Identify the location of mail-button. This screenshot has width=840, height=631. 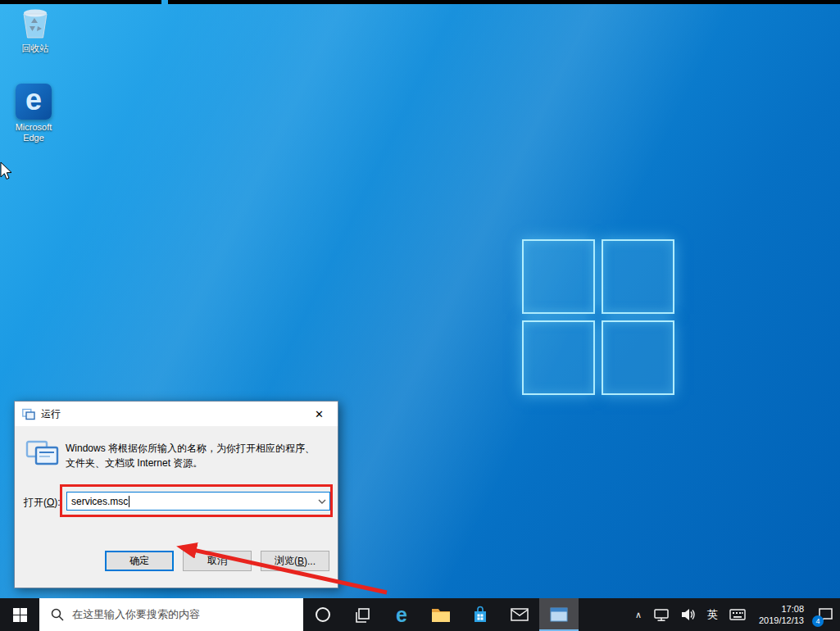
(520, 615).